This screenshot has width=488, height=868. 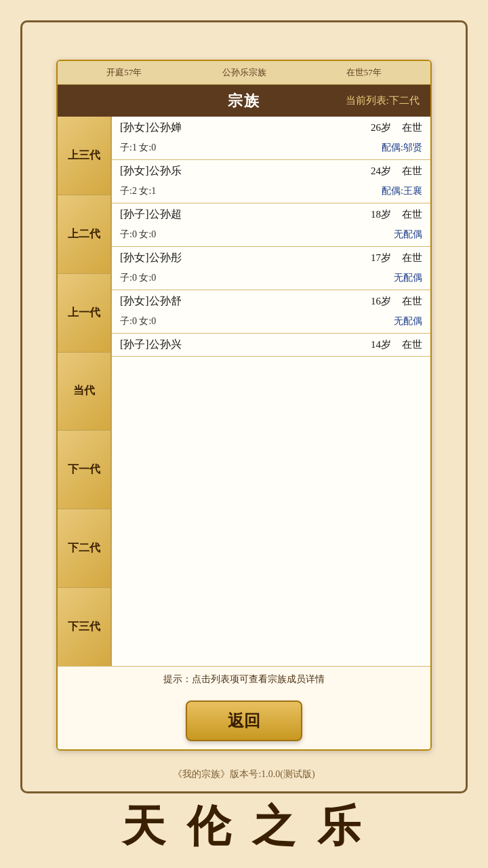 What do you see at coordinates (402, 191) in the screenshot?
I see `member-spouse-1: 配偶:王襄` at bounding box center [402, 191].